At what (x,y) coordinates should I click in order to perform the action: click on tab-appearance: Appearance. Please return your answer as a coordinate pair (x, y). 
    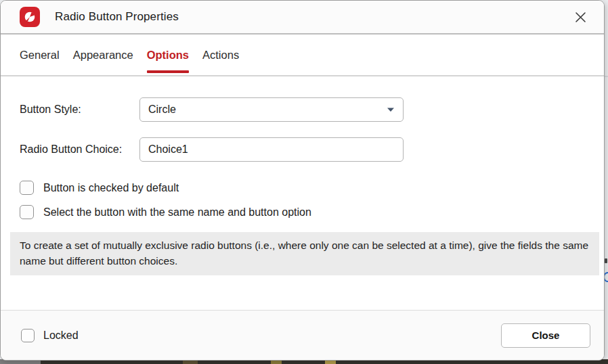
    Looking at the image, I should click on (103, 55).